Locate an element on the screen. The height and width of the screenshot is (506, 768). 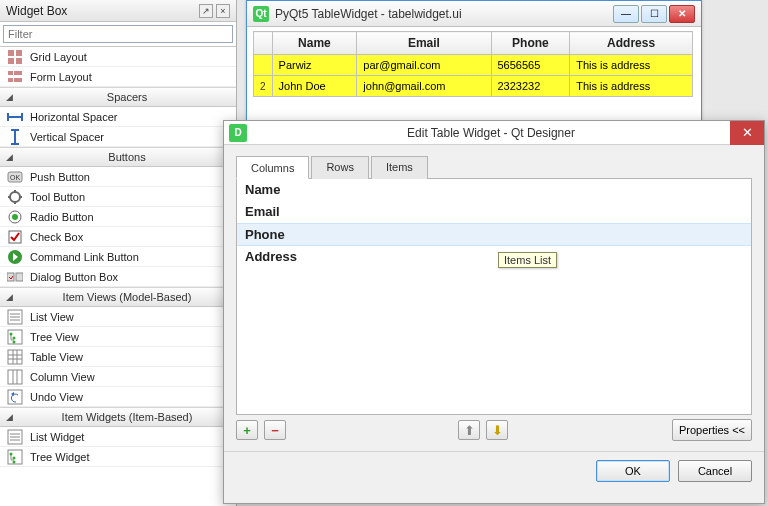
widget-item: Command Link Button is located at coordinates (118, 257).